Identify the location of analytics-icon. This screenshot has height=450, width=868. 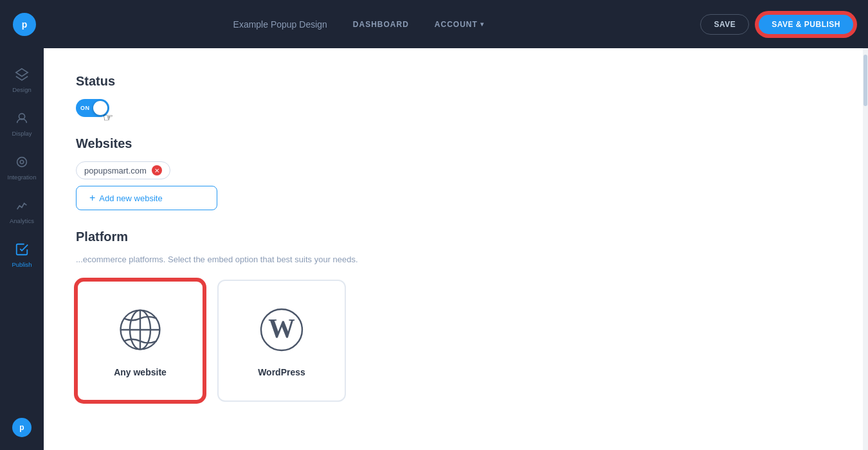
(22, 207).